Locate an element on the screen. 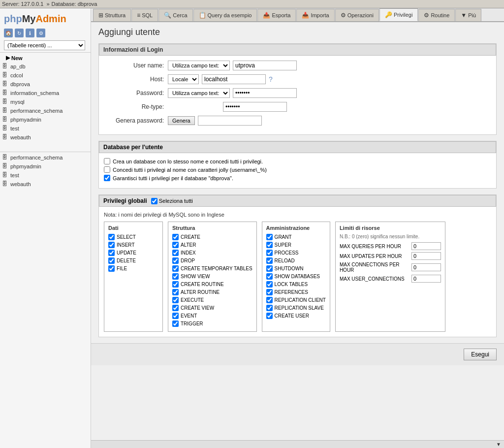 Image resolution: width=504 pixels, height=448 pixels. host-type-select: Locale is located at coordinates (183, 79).